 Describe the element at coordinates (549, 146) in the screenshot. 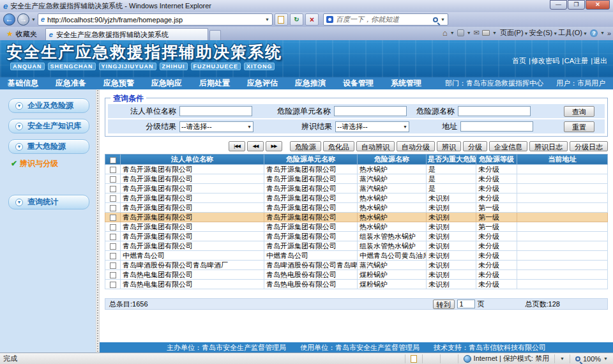

I see `toolbar-button-7: 辨识日志` at that location.